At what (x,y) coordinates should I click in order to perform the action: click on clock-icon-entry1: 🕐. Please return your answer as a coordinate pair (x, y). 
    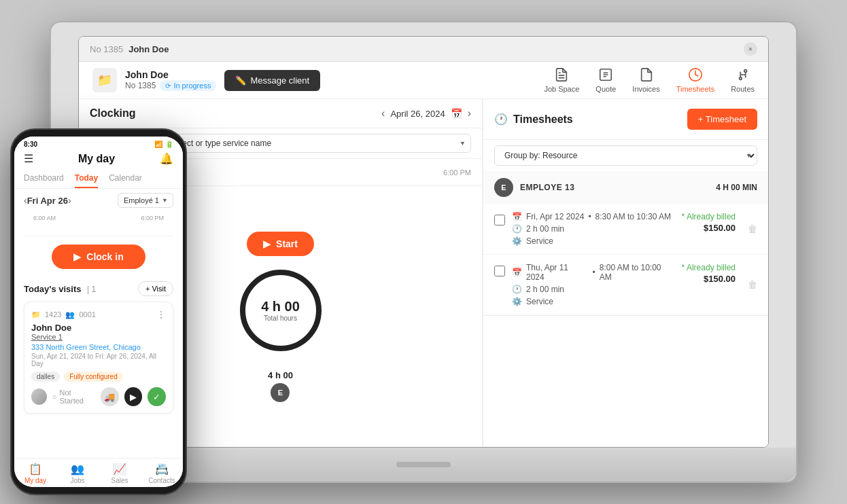
    Looking at the image, I should click on (517, 229).